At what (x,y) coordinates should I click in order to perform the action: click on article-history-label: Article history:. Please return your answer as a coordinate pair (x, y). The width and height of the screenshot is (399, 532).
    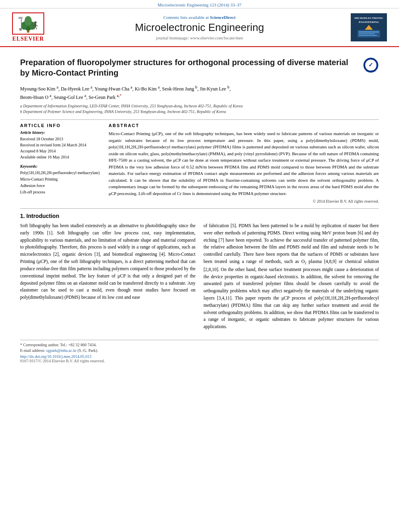
    Looking at the image, I should click on (60, 133).